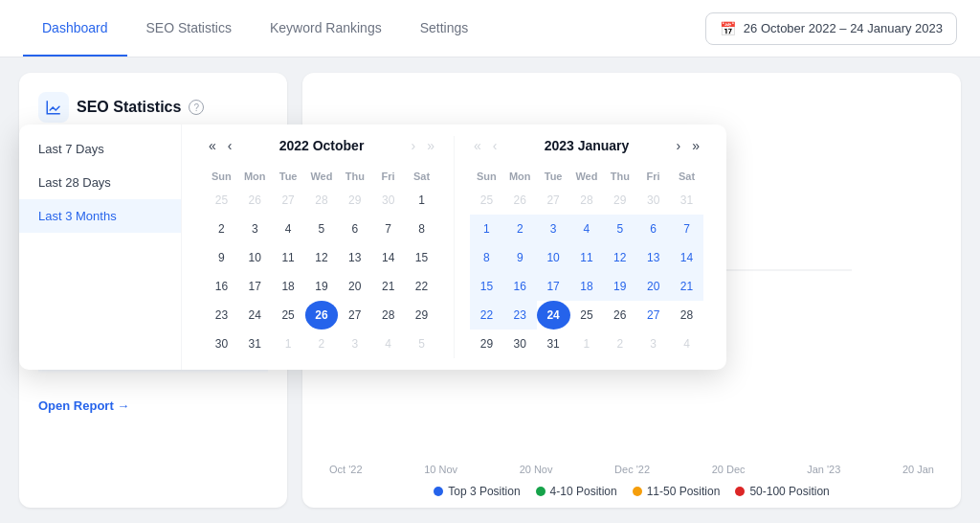  I want to click on card-help-icon: ?, so click(196, 107).